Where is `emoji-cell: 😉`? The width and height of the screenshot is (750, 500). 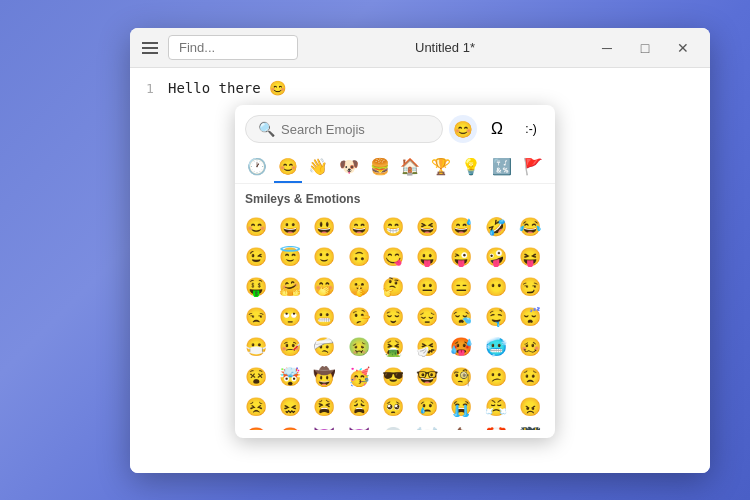 emoji-cell: 😉 is located at coordinates (256, 257).